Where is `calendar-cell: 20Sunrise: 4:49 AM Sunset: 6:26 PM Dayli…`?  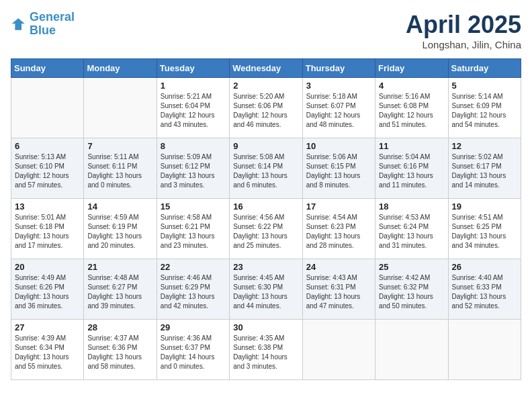 calendar-cell: 20Sunrise: 4:49 AM Sunset: 6:26 PM Dayli… is located at coordinates (48, 289).